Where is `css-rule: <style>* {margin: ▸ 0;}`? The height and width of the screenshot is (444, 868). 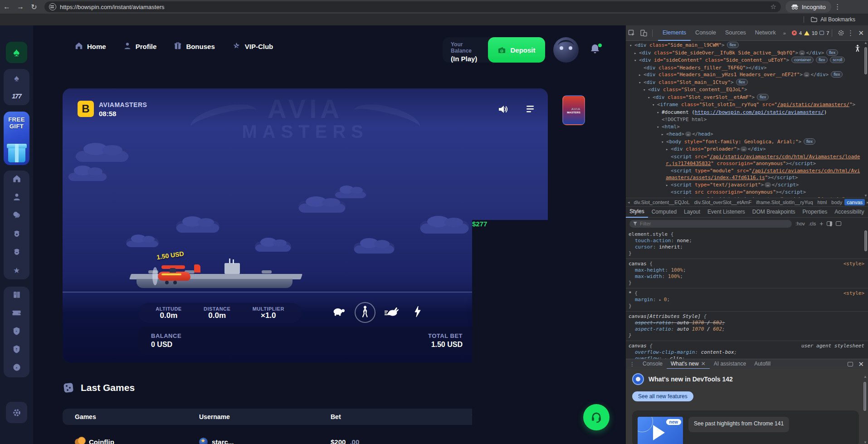 css-rule: <style>* {margin: ▸ 0;} is located at coordinates (747, 300).